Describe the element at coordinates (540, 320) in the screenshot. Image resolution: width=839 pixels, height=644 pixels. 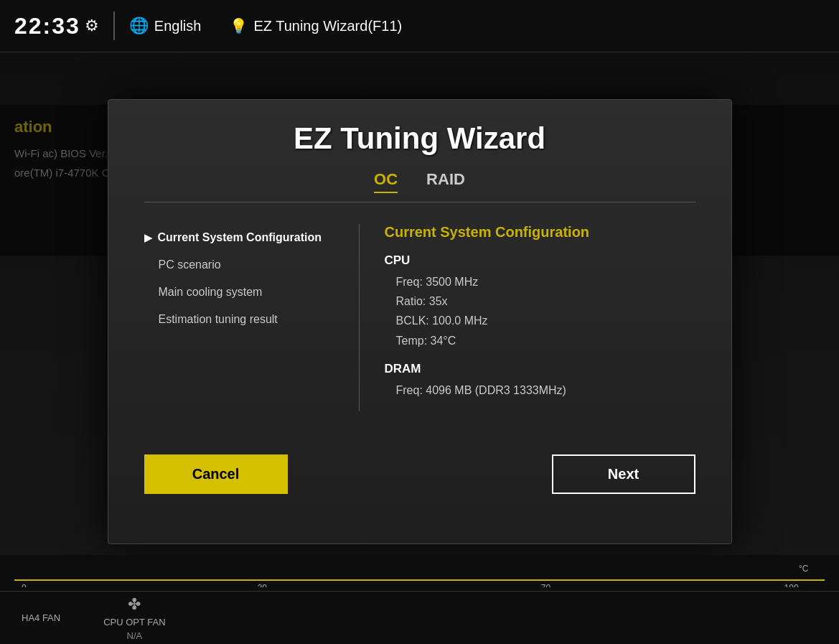
I see `cpu-bclk: BCLK: 100.0 MHz` at that location.